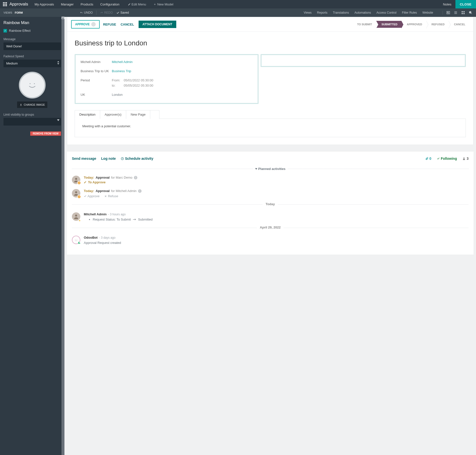 Image resolution: width=476 pixels, height=455 pixels. What do you see at coordinates (95, 214) in the screenshot?
I see `message-author: Mitchell Admin` at bounding box center [95, 214].